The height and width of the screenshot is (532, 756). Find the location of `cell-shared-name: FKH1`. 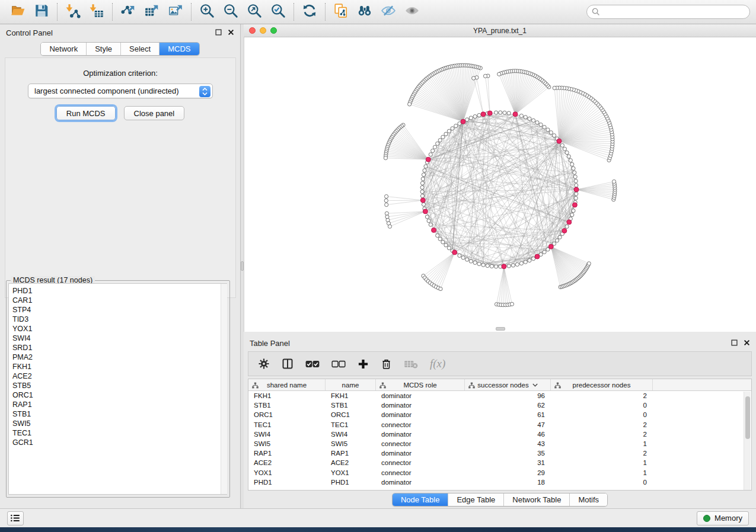

cell-shared-name: FKH1 is located at coordinates (287, 396).